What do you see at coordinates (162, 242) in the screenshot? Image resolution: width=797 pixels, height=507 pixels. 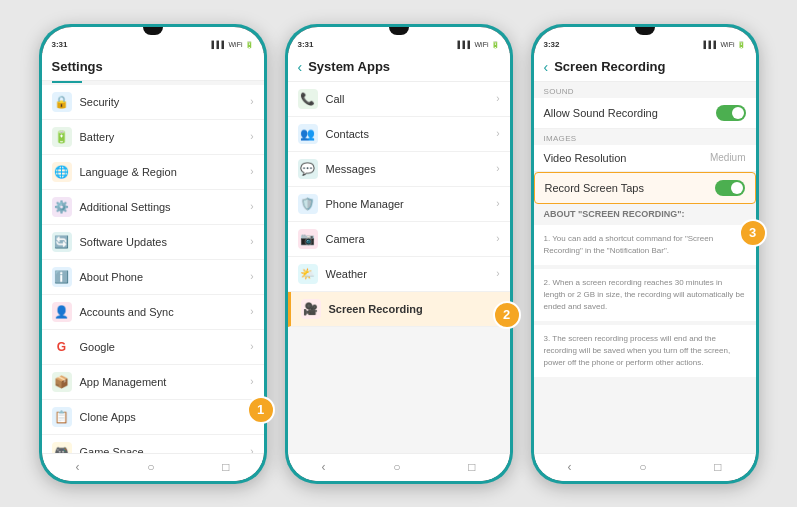 I see `software-label: Software Updates` at bounding box center [162, 242].